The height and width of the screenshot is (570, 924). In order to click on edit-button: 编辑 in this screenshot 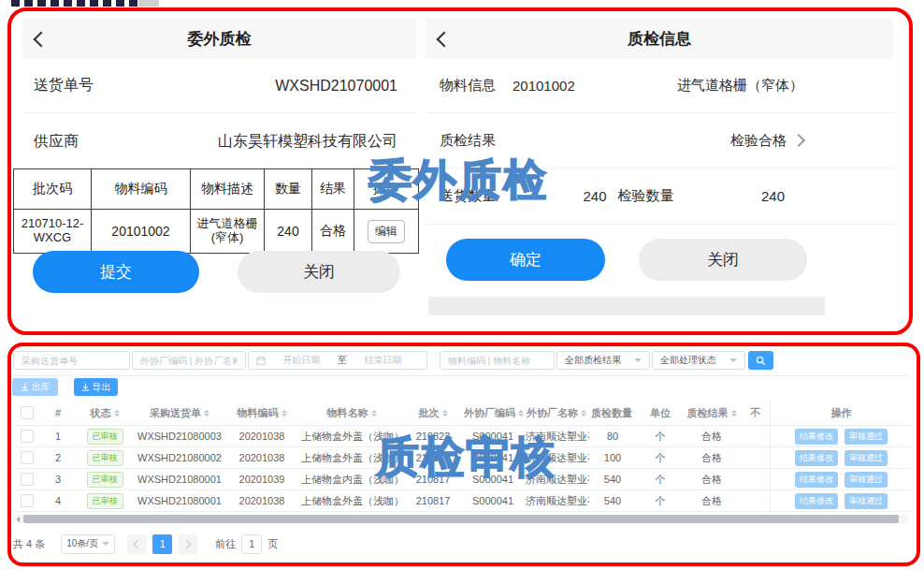, I will do `click(386, 232)`.